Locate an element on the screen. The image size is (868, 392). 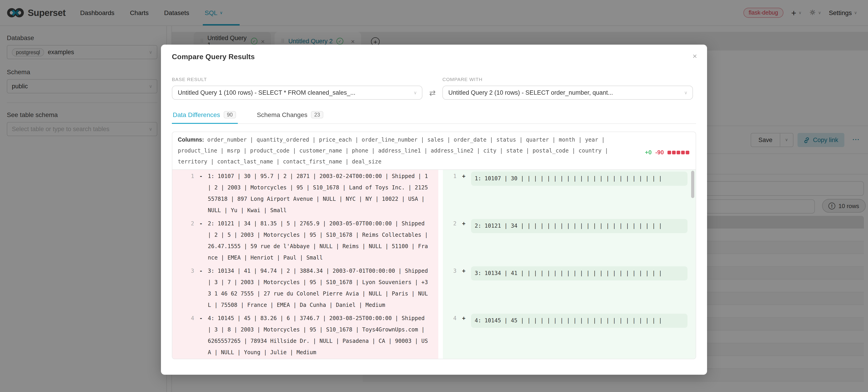
base-result-value: Untitled Query 1 (100 rows) - SELECT * F… is located at coordinates (267, 93).